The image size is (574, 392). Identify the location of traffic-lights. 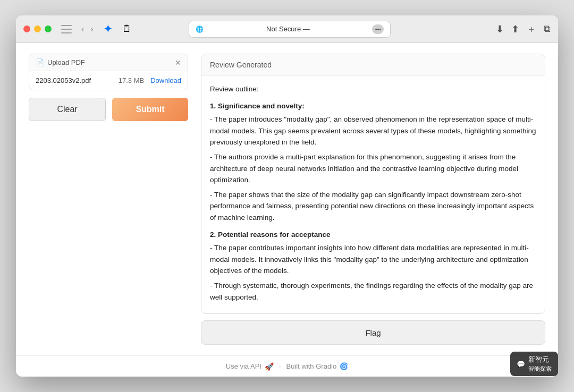
(37, 29).